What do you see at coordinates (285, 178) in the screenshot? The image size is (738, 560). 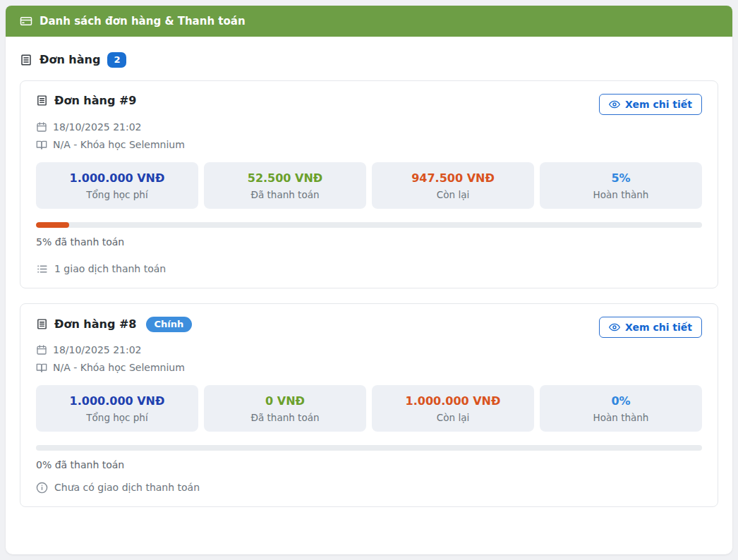 I see `stat-value: 52.500 VNĐ` at bounding box center [285, 178].